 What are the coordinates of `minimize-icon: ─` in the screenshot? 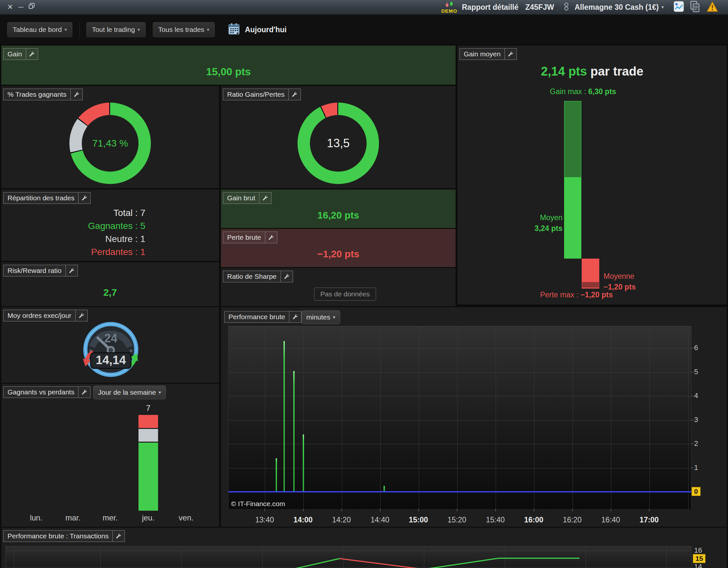 It's located at (21, 7).